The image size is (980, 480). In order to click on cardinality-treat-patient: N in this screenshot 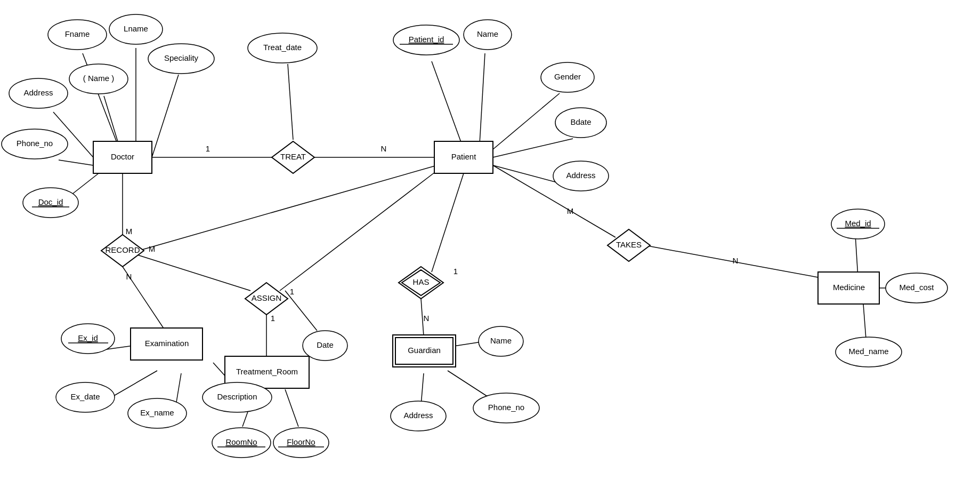, I will do `click(384, 148)`.